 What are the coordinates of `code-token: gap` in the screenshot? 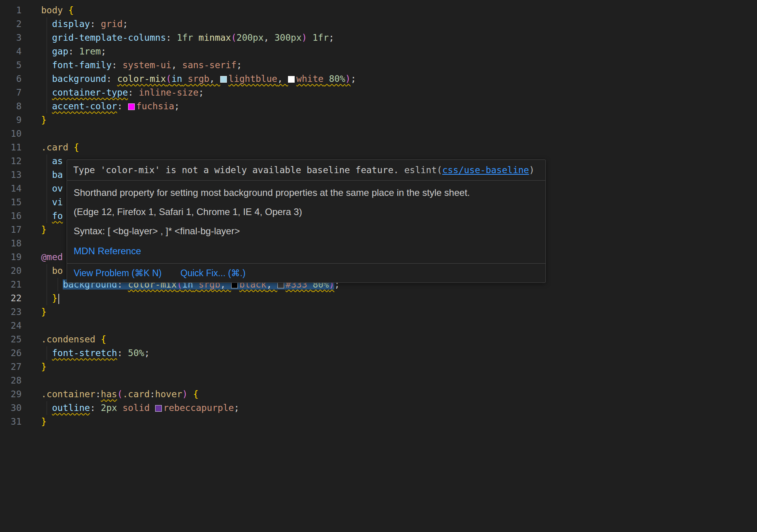 It's located at (60, 51).